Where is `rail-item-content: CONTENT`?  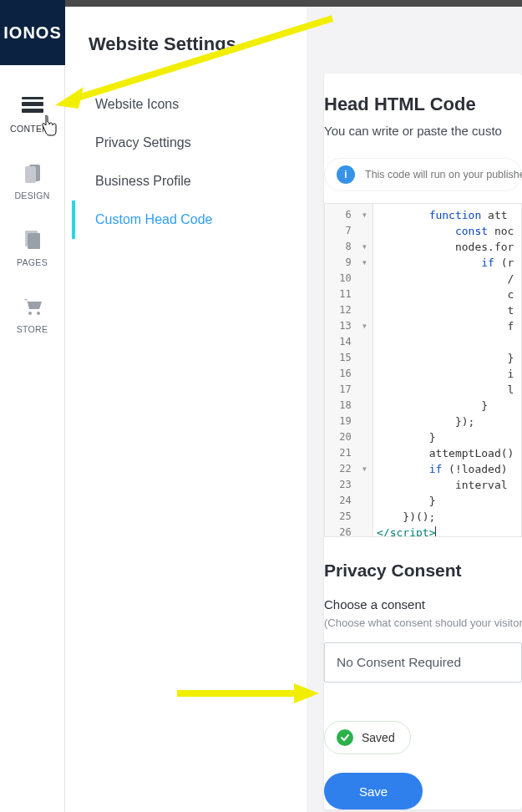
rail-item-content: CONTENT is located at coordinates (32, 115).